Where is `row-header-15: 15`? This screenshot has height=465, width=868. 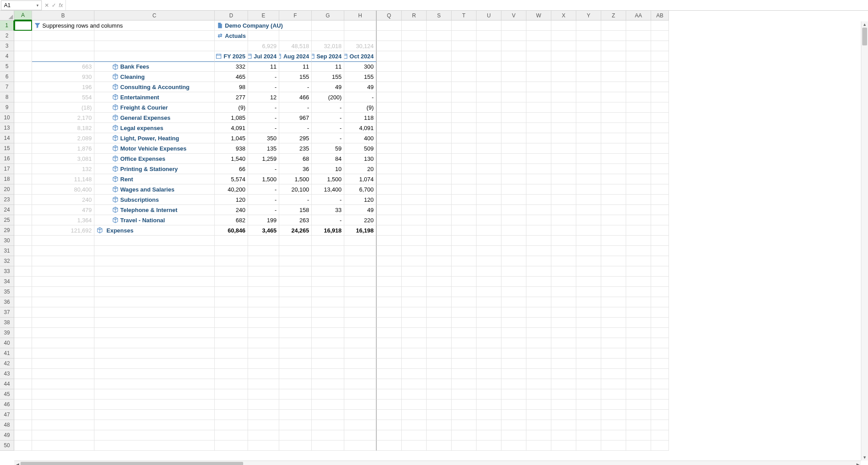
row-header-15: 15 is located at coordinates (7, 149).